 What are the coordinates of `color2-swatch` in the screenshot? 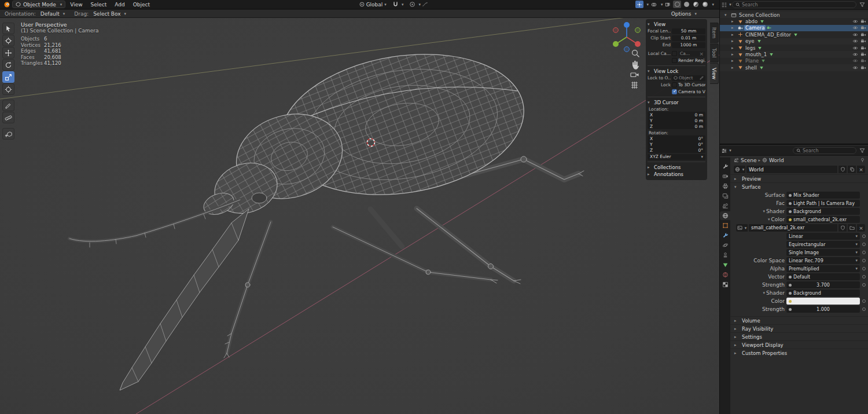 It's located at (823, 301).